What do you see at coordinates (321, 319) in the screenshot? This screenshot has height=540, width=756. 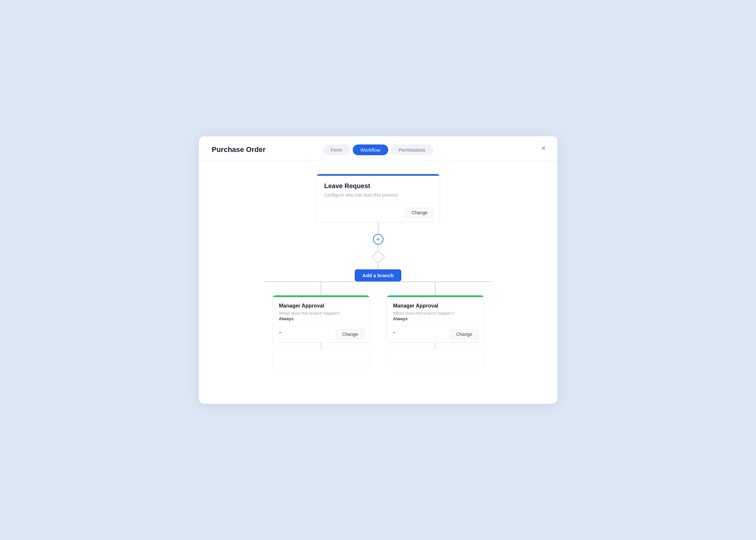 I see `manager-card-left: Manager Approval When does this branch h…` at bounding box center [321, 319].